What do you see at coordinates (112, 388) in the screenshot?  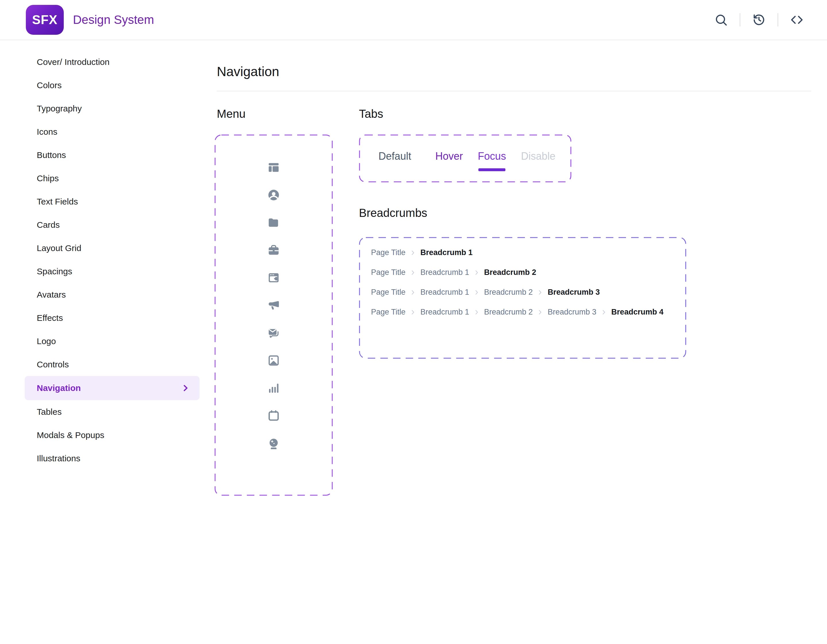 I see `sidebar-item-navigation: Navigation` at bounding box center [112, 388].